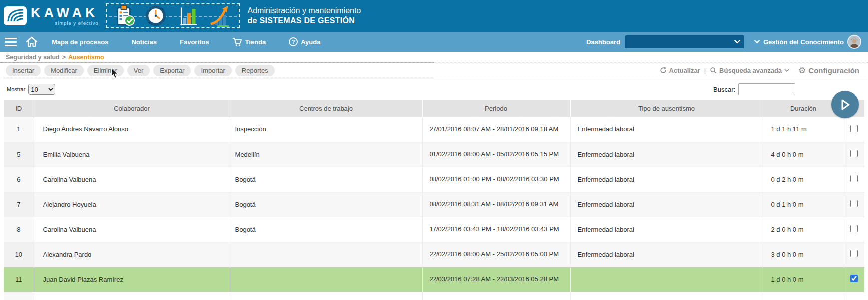 This screenshot has width=868, height=300. Describe the element at coordinates (19, 204) in the screenshot. I see `cell-id: 7` at that location.